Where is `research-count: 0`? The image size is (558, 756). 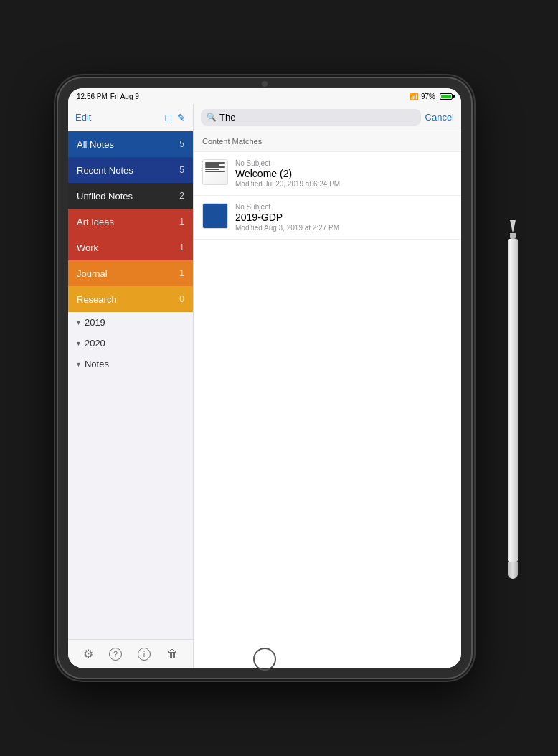
research-count: 0 is located at coordinates (182, 299).